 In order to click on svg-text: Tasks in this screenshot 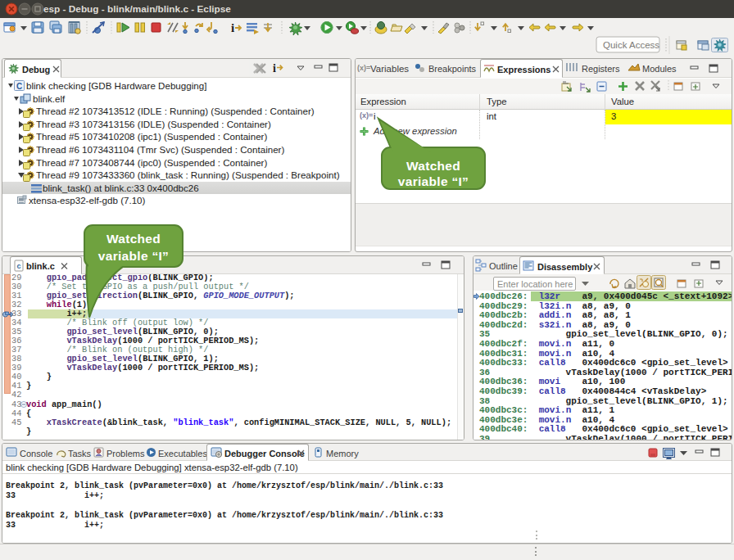, I will do `click(80, 454)`.